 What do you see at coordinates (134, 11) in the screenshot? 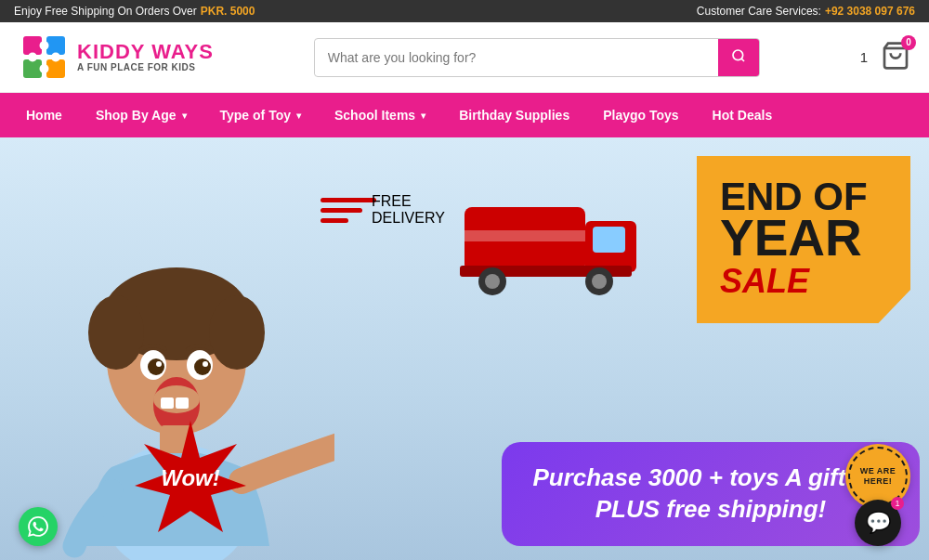
I see `shipping-notice: Enjoy Free Shipping On Orders Over PKR. …` at bounding box center [134, 11].